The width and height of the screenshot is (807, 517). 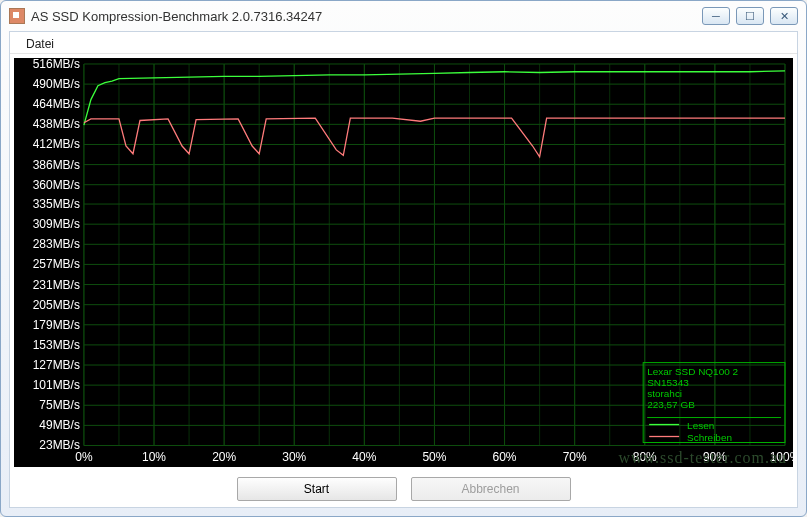 I want to click on svg-text: 309MB/s, so click(x=56, y=224).